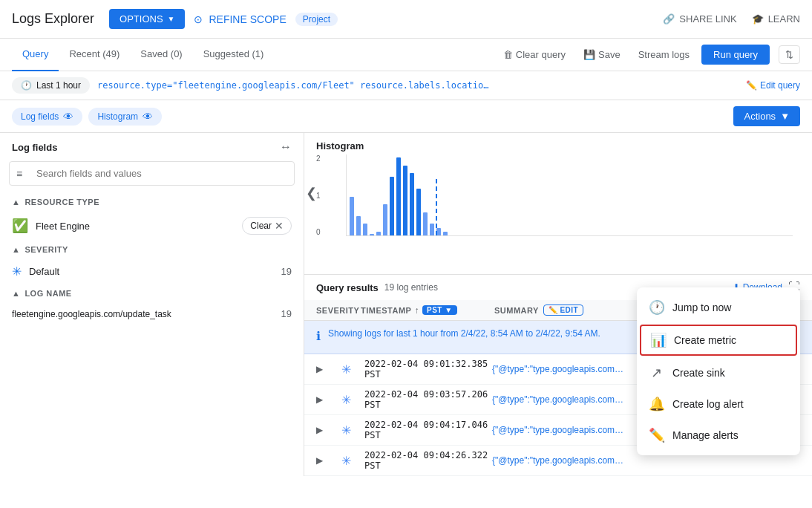 The width and height of the screenshot is (812, 508). Describe the element at coordinates (279, 226) in the screenshot. I see `close-icon: ✕` at that location.